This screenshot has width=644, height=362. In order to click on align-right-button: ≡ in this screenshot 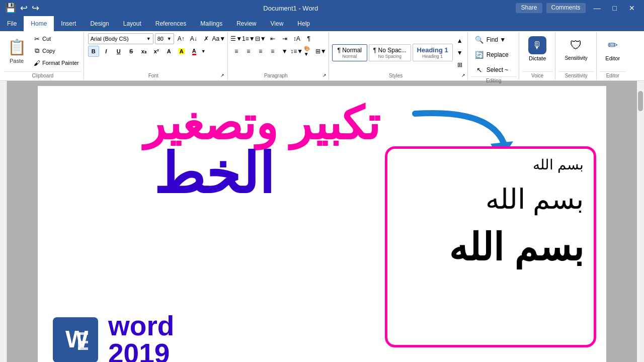, I will do `click(261, 51)`.